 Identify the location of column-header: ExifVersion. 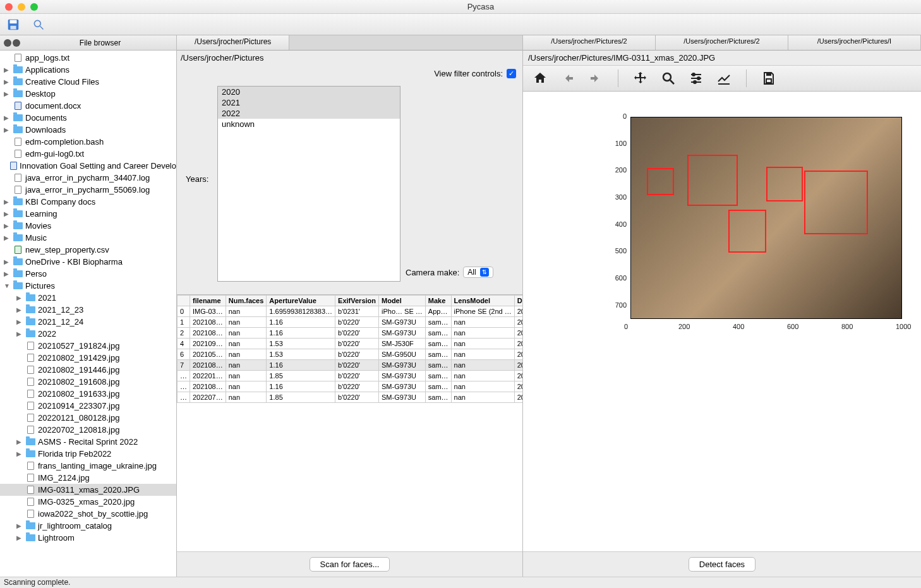
(358, 301).